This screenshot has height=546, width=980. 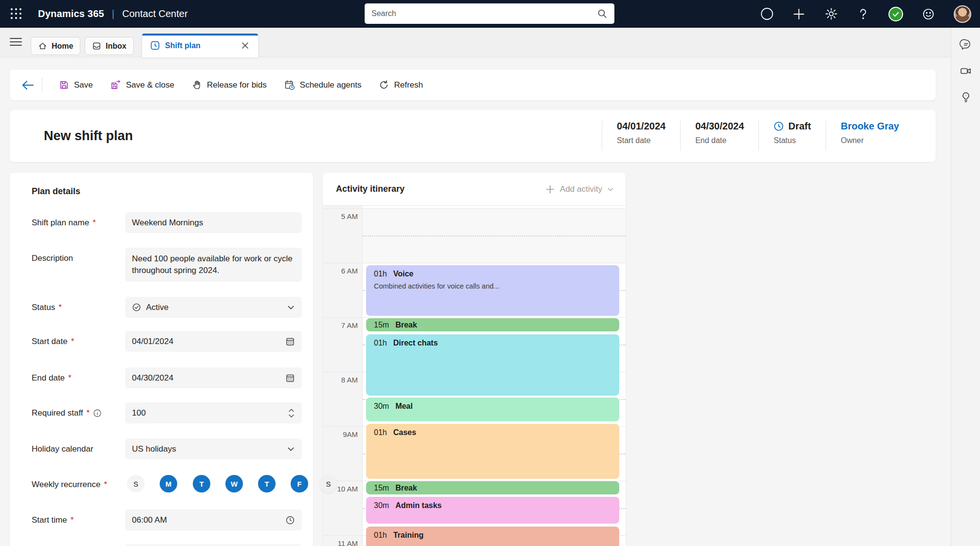 I want to click on back-arrow-icon, so click(x=28, y=85).